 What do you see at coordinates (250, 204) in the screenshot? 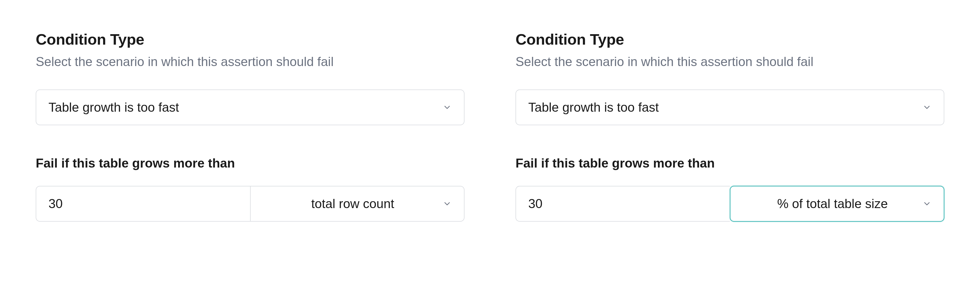
I see `threshold-input-row: total row count` at bounding box center [250, 204].